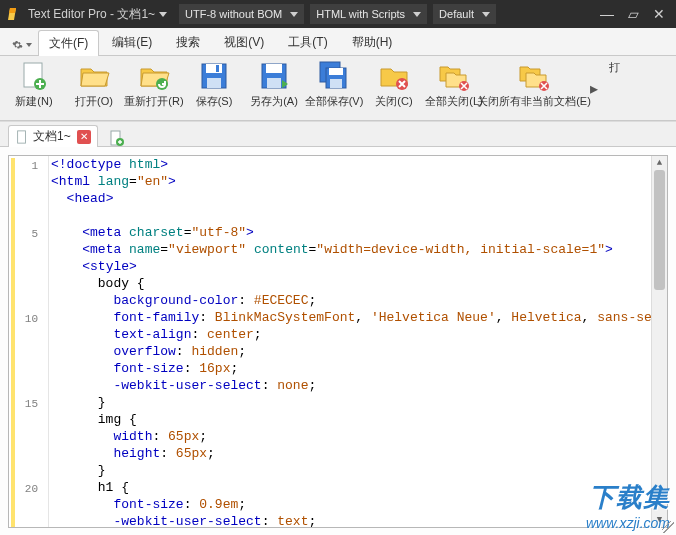 The height and width of the screenshot is (535, 676). Describe the element at coordinates (274, 76) in the screenshot. I see `floppy-saveas-icon` at that location.